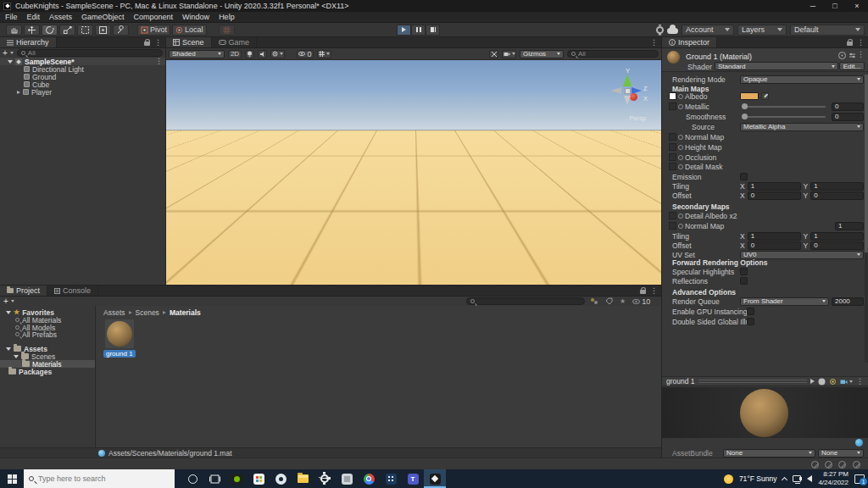 This screenshot has height=488, width=868. I want to click on tab-hierarchy: Hierarchy, so click(29, 42).